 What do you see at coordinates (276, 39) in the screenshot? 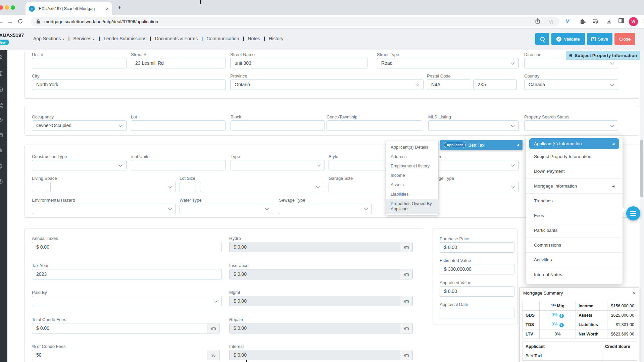
I see `nav-history: History` at bounding box center [276, 39].